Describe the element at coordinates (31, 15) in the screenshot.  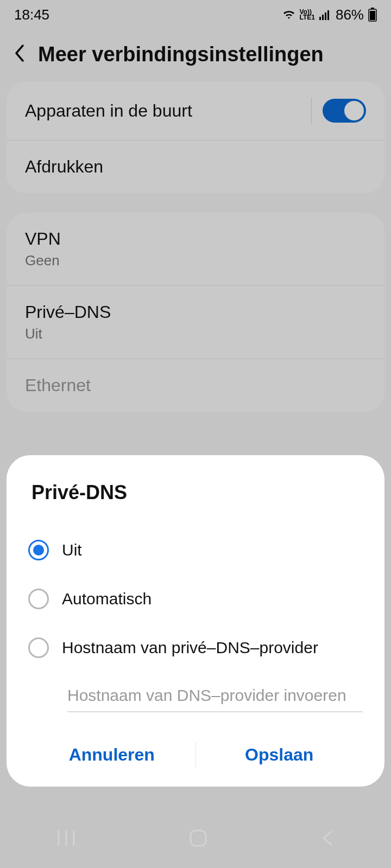
I see `status-time: 18:45` at that location.